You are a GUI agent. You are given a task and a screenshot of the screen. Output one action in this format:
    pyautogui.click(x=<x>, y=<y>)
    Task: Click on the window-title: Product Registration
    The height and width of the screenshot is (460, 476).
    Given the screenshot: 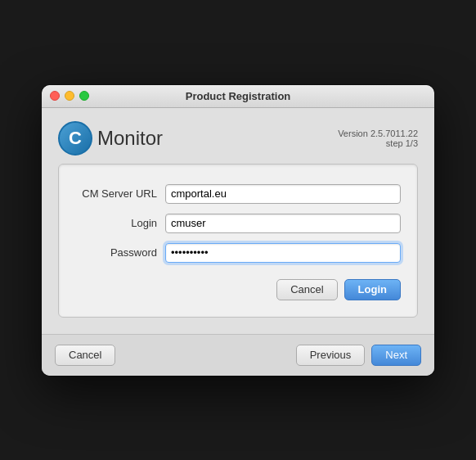 What is the action you would take?
    pyautogui.click(x=239, y=97)
    